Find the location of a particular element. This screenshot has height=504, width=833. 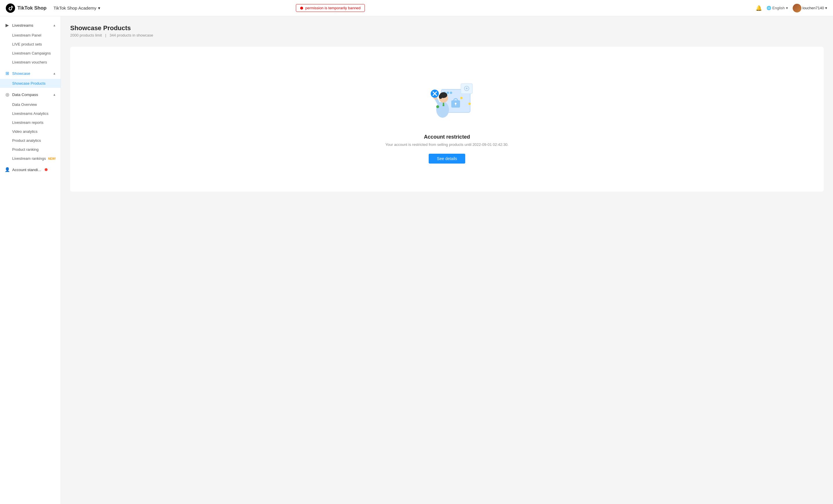

sidebar-item-showcase-products: Showcase Products is located at coordinates (30, 83).